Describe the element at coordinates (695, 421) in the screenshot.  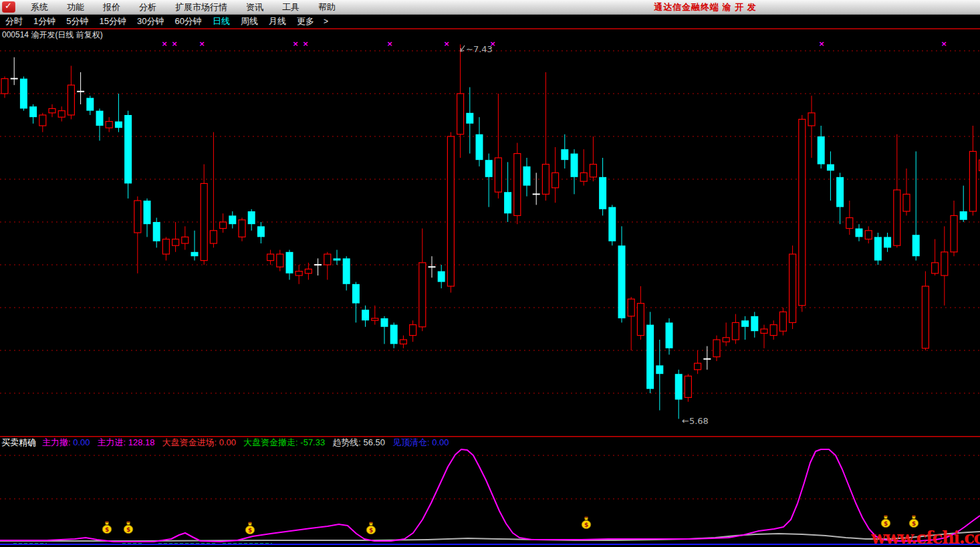
I see `low-annotation: ←5.68` at that location.